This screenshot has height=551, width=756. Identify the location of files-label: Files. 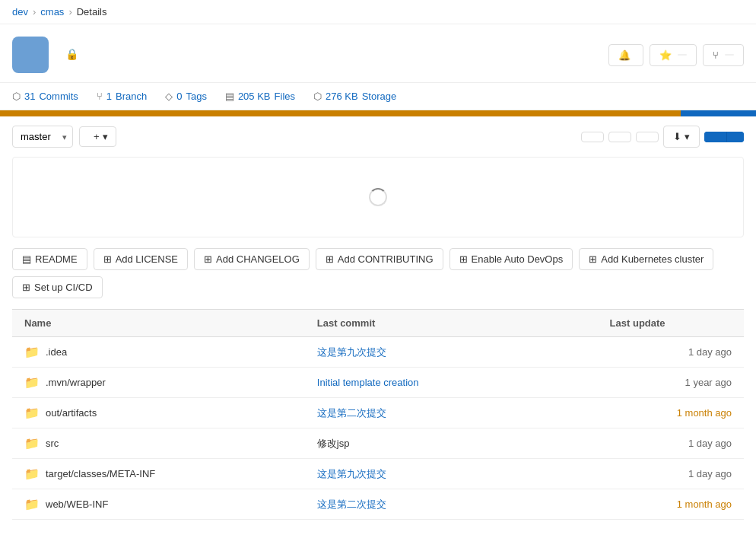
(284, 96).